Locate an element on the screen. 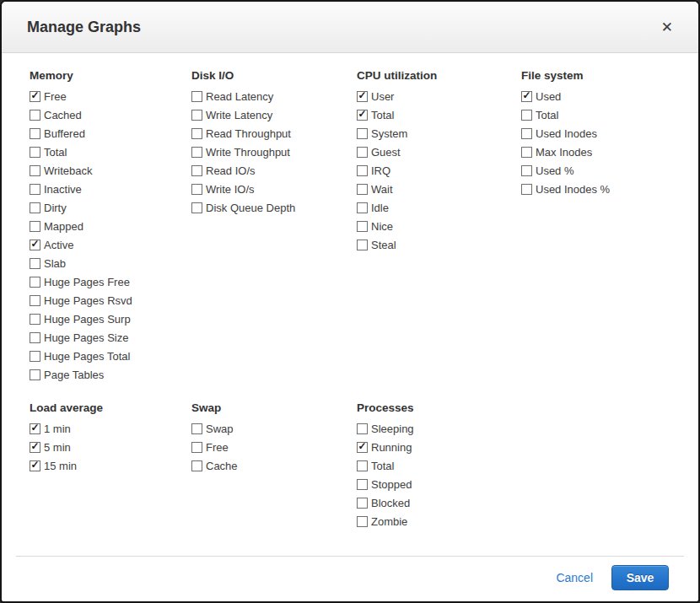  checkbox-item-cached: ✓ Cached is located at coordinates (110, 115).